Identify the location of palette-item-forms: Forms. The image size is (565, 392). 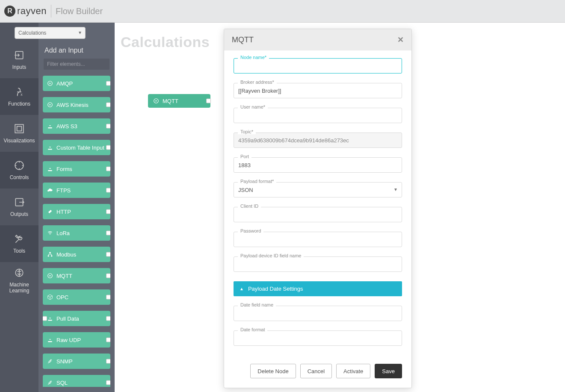
(77, 169).